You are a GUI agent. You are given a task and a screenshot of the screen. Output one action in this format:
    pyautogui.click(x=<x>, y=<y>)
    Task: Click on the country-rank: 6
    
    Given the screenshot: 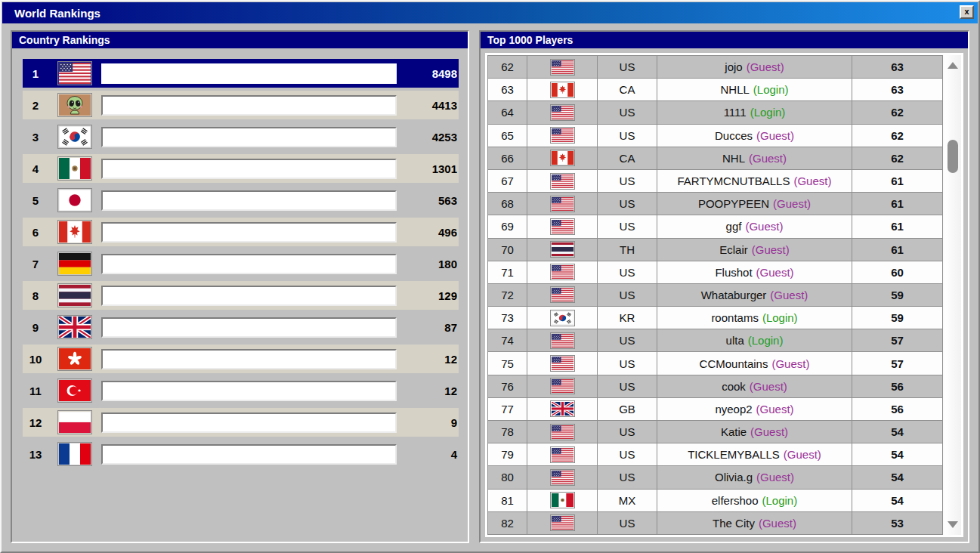 What is the action you would take?
    pyautogui.click(x=36, y=233)
    